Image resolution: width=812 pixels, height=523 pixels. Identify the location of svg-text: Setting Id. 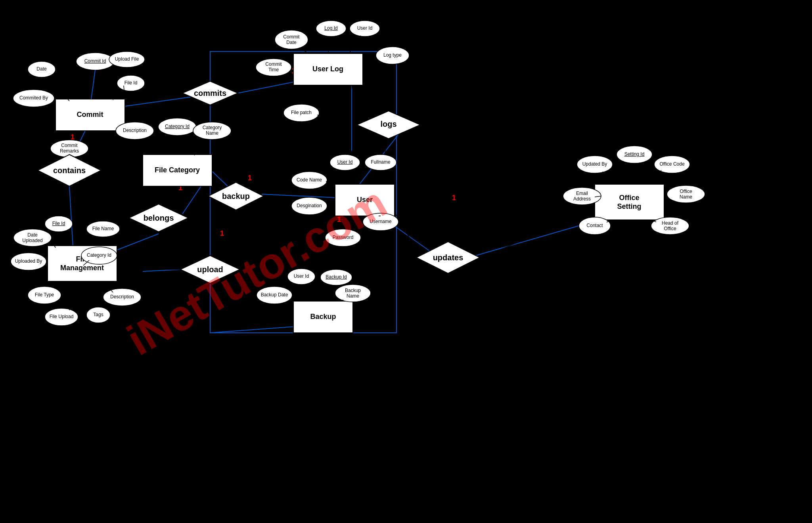
(634, 154).